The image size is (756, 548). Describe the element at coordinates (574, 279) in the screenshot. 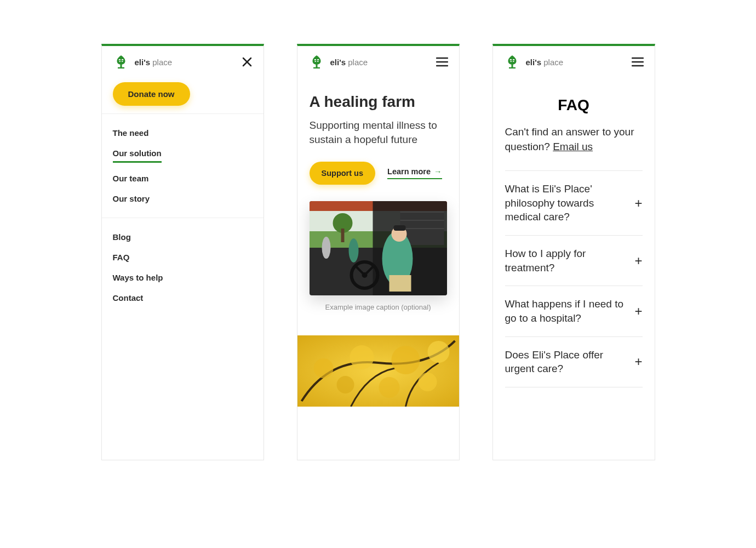

I see `faq-list: What is Eli's Place' philosophy towards …` at that location.